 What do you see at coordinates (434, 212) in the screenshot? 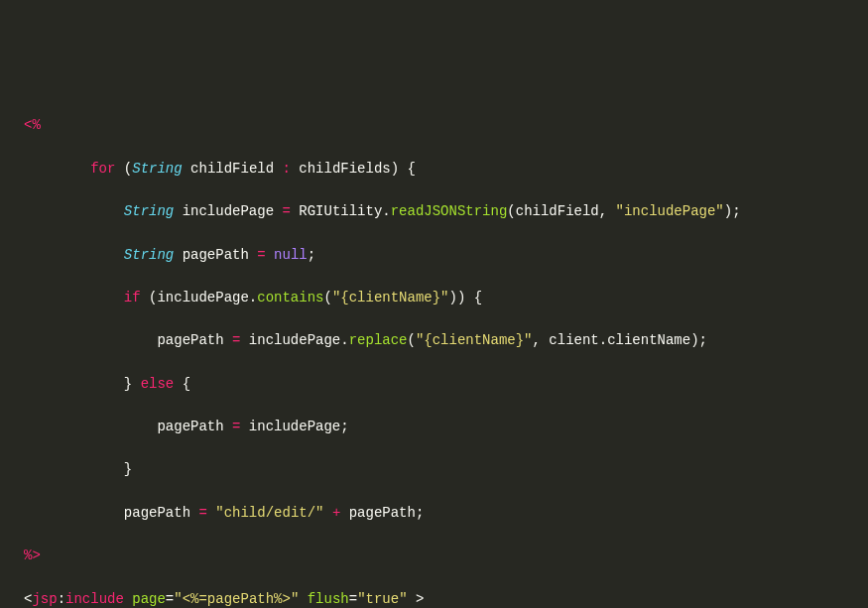
I see `code-line: String includePage = RGIUtility.readJSON…` at bounding box center [434, 212].